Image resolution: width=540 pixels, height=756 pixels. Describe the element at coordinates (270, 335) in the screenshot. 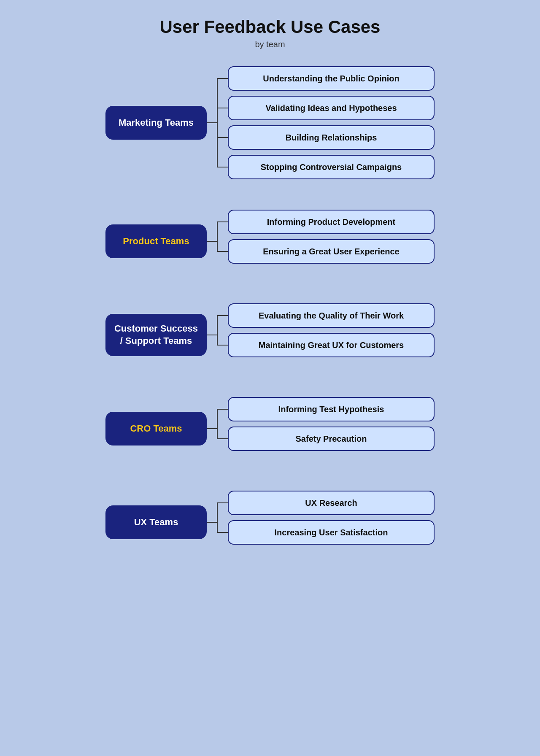

I see `team-row-customer-success: Customer Success / Support TeamsEvaluati…` at that location.